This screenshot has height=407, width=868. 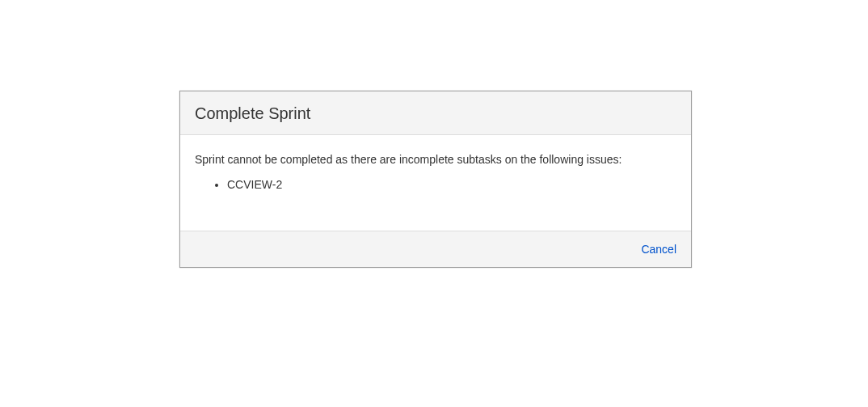 I want to click on dialog-body: Sprint cannot be completed as there are …, so click(x=436, y=183).